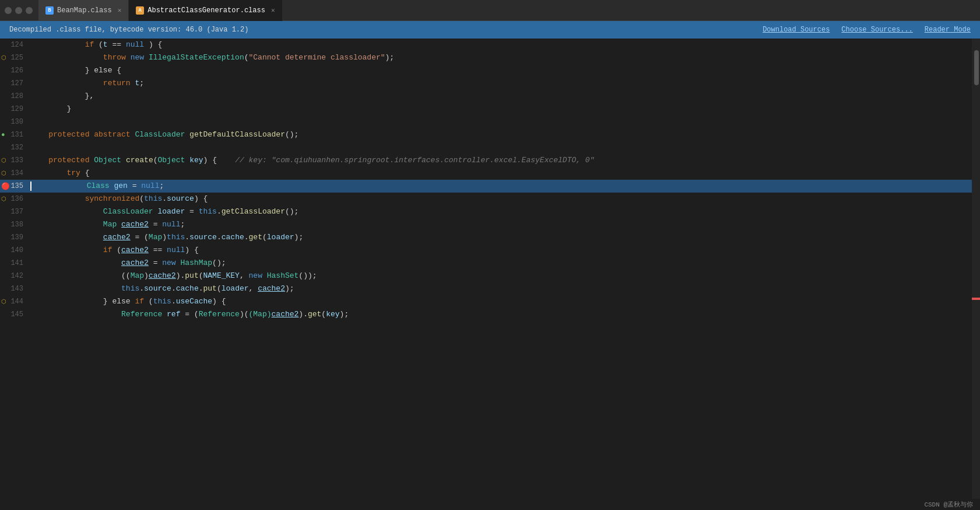  I want to click on text-cursor, so click(31, 186).